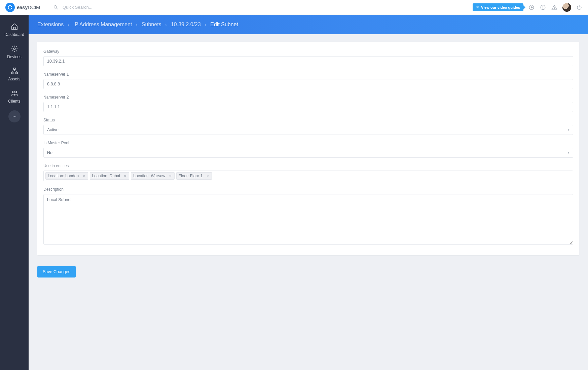 This screenshot has height=370, width=588. Describe the element at coordinates (567, 7) in the screenshot. I see `avatar` at that location.